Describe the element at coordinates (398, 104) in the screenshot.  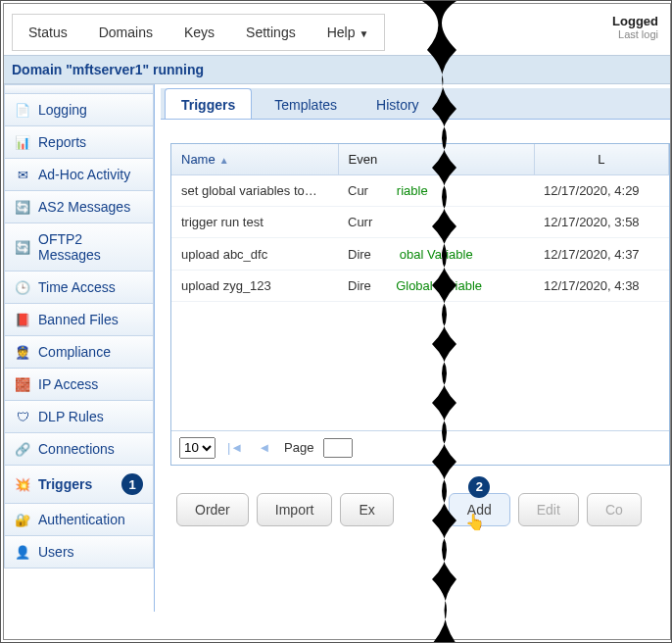
I see `tab-history: History` at that location.